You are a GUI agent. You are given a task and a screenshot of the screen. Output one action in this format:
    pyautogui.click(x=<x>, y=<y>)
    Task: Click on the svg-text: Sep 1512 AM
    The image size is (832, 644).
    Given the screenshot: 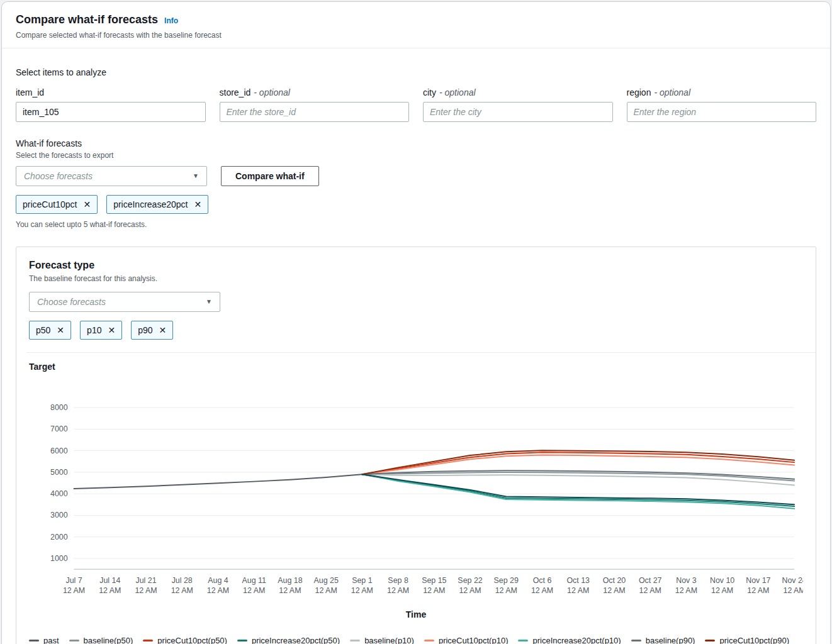 What is the action you would take?
    pyautogui.click(x=434, y=586)
    